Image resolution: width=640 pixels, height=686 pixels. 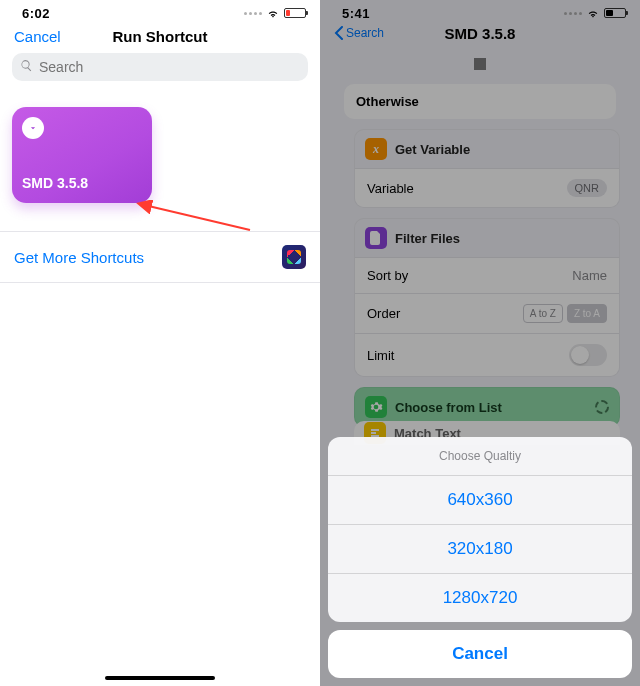 What do you see at coordinates (55, 183) in the screenshot?
I see `shortcut-tile-label: SMD 3.5.8` at bounding box center [55, 183].